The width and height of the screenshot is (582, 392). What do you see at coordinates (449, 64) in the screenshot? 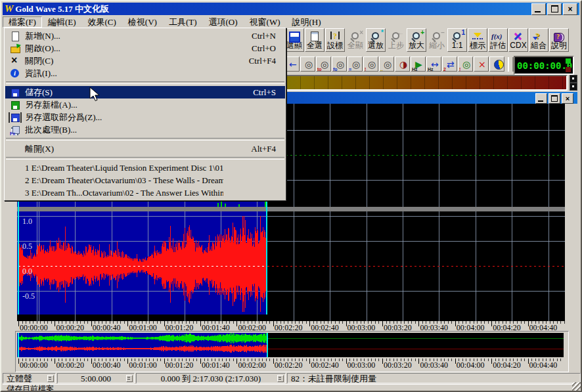
I see `channel-swap-button: ⇄2` at bounding box center [449, 64].